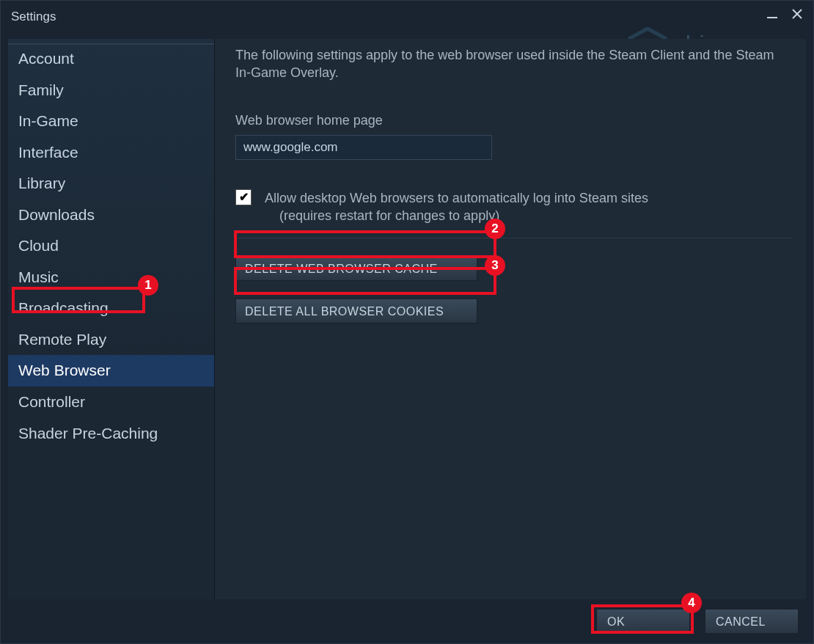 Image resolution: width=814 pixels, height=644 pixels. Describe the element at coordinates (63, 308) in the screenshot. I see `sidebar-item-label: Broadcasting` at that location.